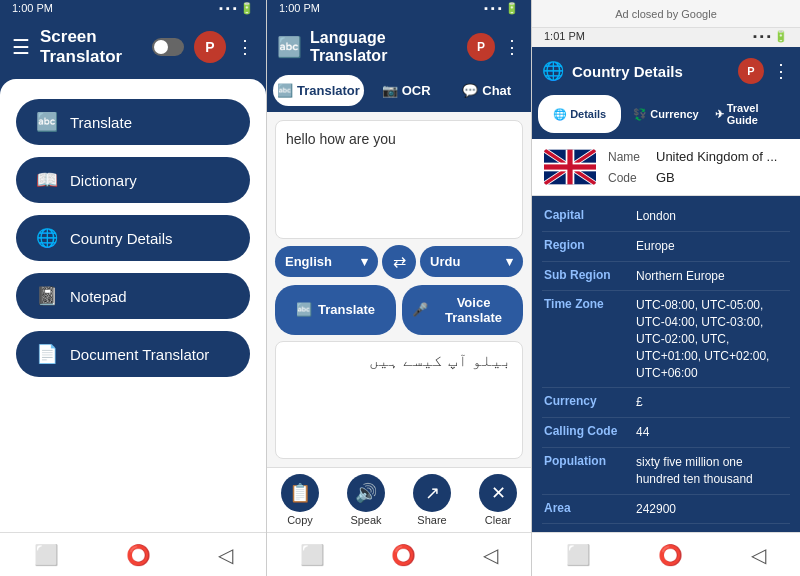  I want to click on tab-travel: ✈ Travel Guide, so click(752, 114).